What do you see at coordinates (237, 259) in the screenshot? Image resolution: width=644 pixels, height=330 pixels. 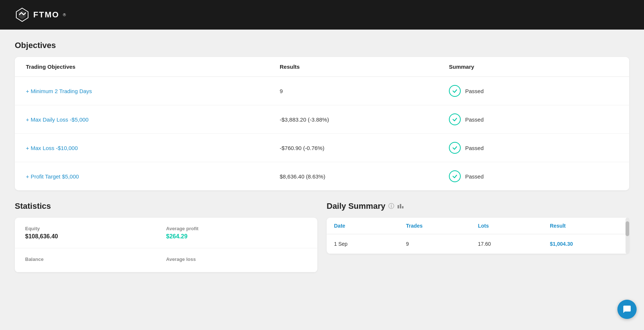 I see `stat-avg-loss-label: Average loss` at bounding box center [237, 259].